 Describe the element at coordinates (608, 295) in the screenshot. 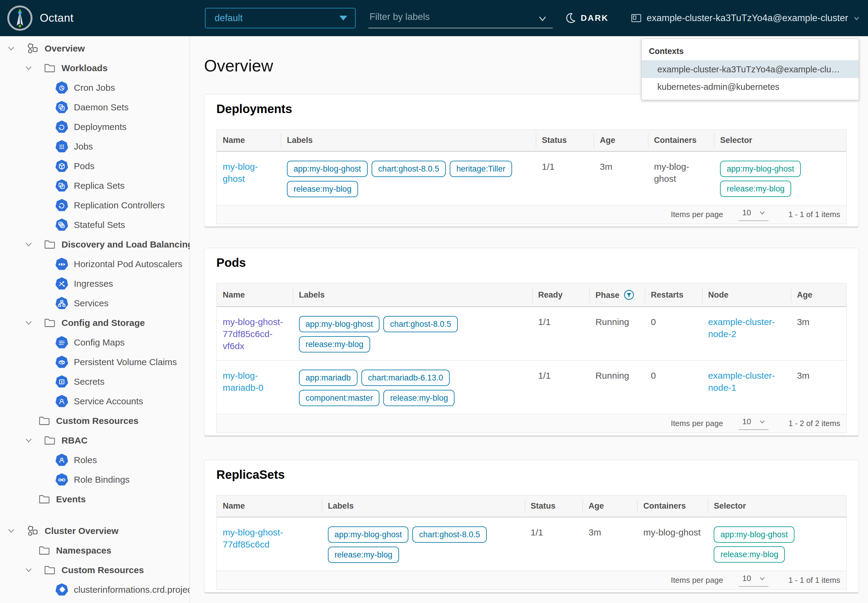

I see `column-header-label: Phase` at that location.